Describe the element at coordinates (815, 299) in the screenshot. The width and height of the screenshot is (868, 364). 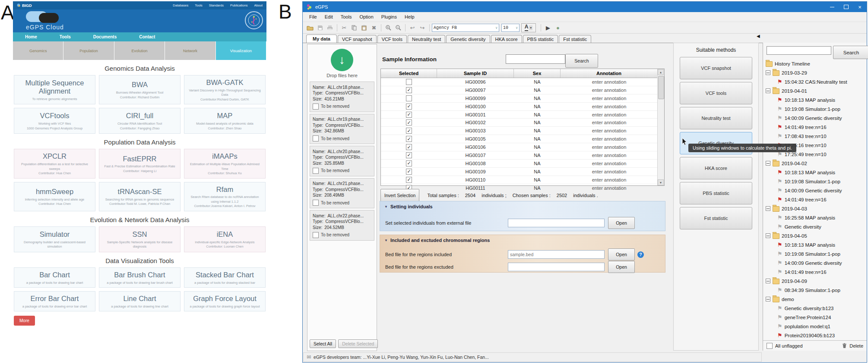
I see `tree-folder-demo: demo` at that location.